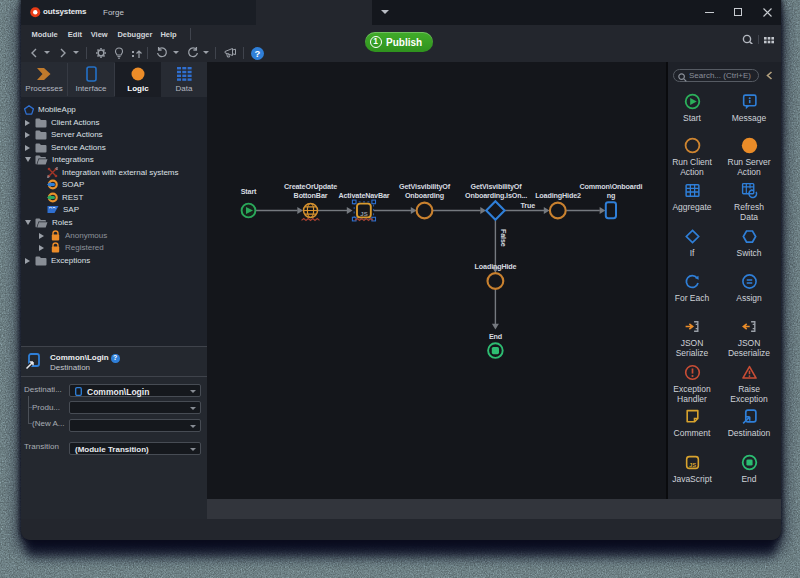 This screenshot has width=800, height=578. What do you see at coordinates (612, 186) in the screenshot?
I see `svg-text: Common\Onboardi` at bounding box center [612, 186].